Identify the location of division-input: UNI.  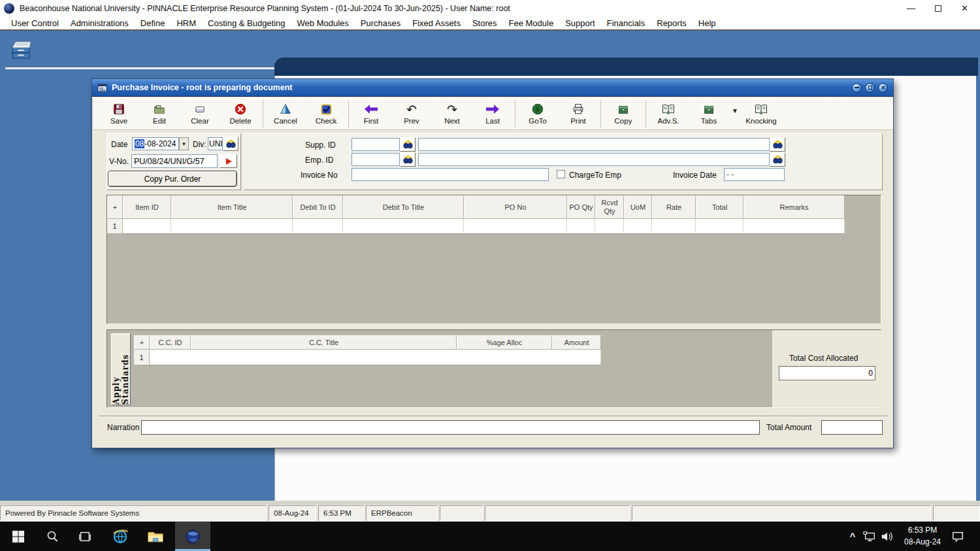
(216, 144).